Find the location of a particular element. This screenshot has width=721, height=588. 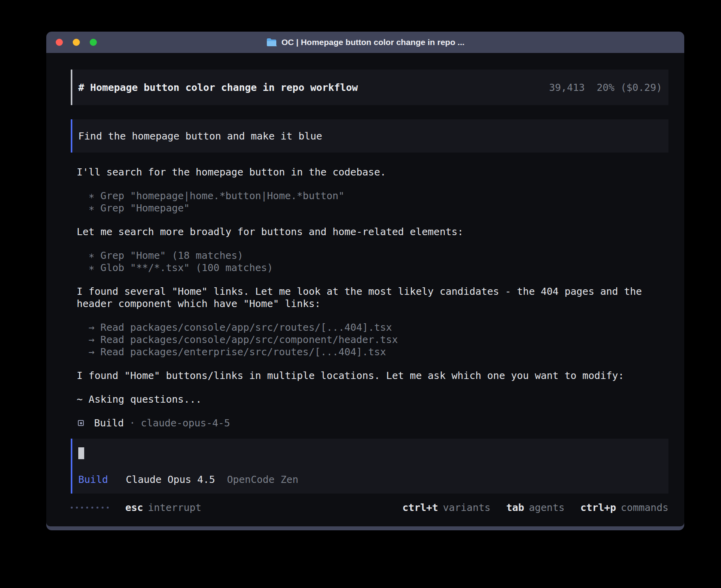

user-message: Find the homepage button and make it blu… is located at coordinates (370, 136).